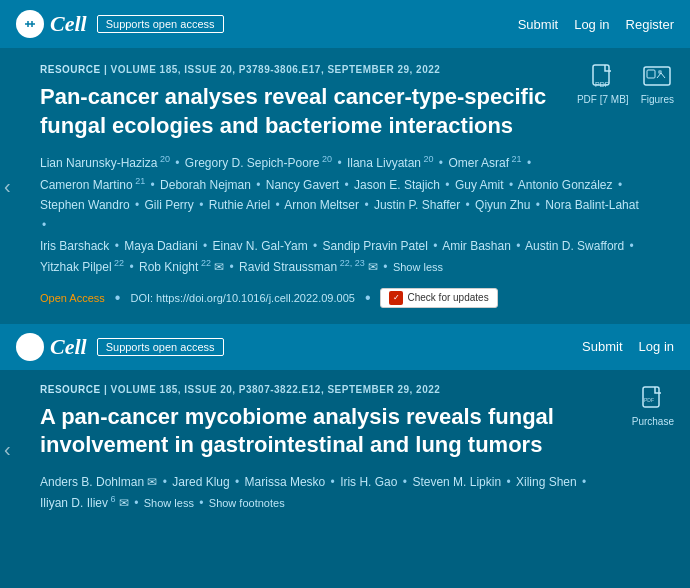  Describe the element at coordinates (397, 185) in the screenshot. I see `author-jason: Jason E. Stajich` at that location.